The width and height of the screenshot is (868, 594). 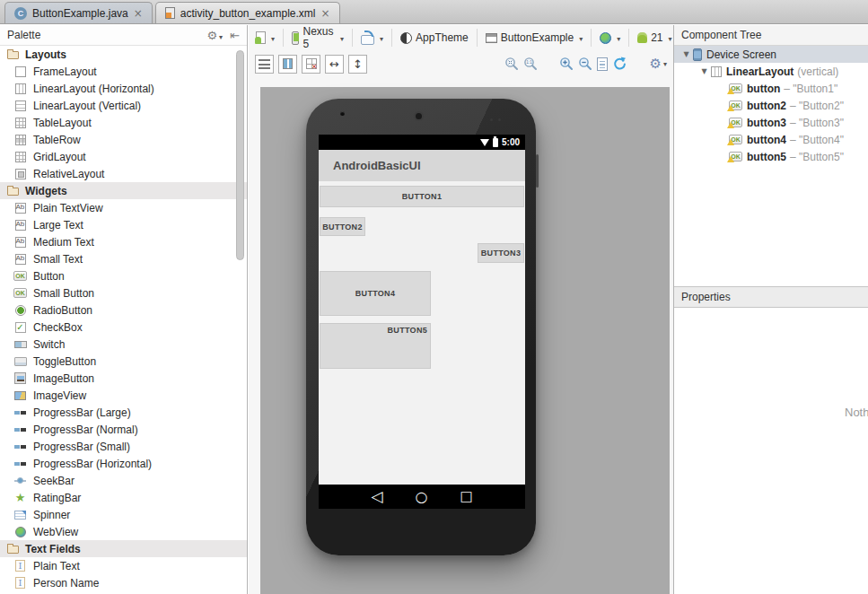 I want to click on show-lines-button, so click(x=264, y=65).